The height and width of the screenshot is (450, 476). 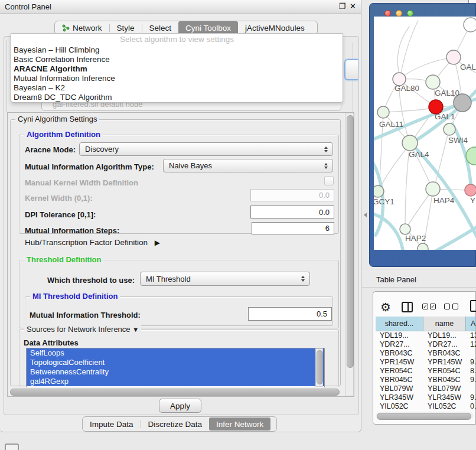 I want to click on data-attribute-item: gal4RGexp, so click(x=175, y=381).